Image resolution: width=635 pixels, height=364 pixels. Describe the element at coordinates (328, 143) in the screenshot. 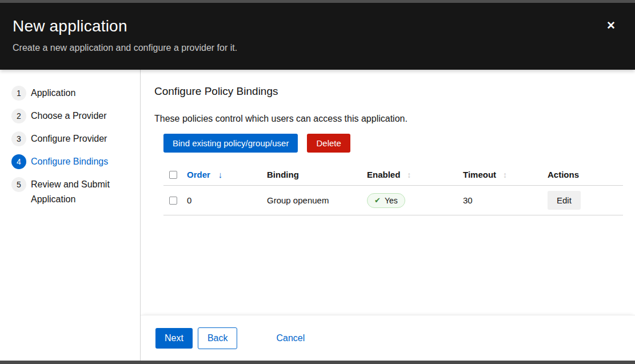

I see `delete-button: Delete` at that location.